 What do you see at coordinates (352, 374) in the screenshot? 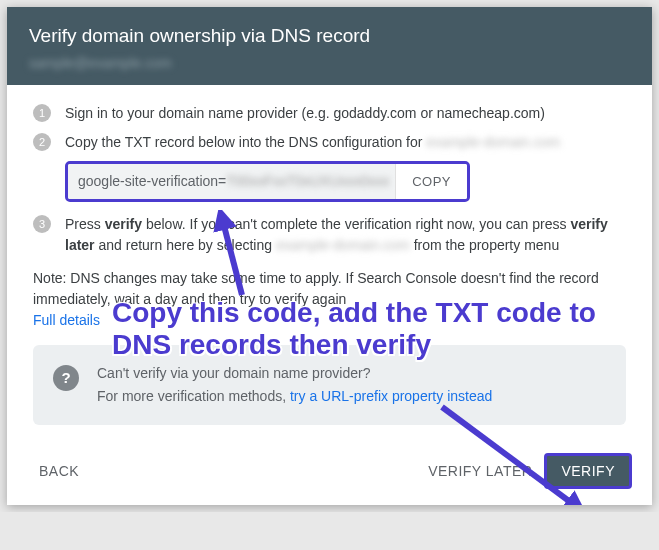
I see `info-card-title: Can't verify via your domain name provid…` at bounding box center [352, 374].